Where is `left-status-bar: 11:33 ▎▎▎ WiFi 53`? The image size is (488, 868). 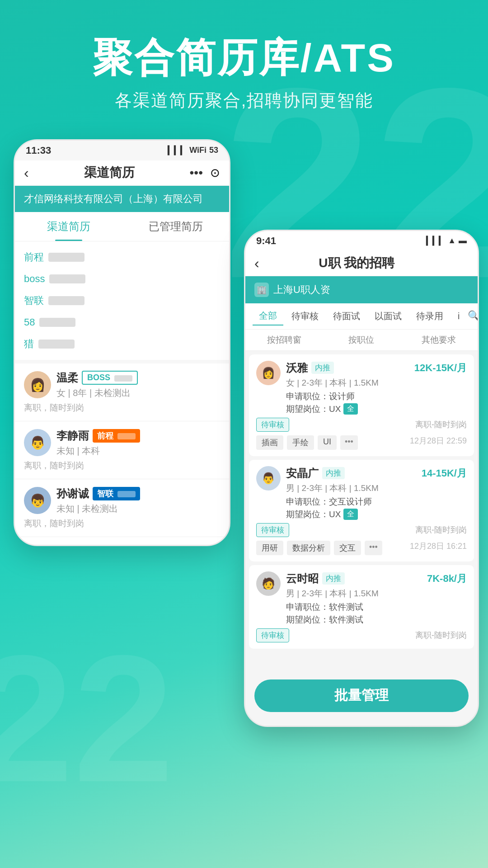 left-status-bar: 11:33 ▎▎▎ WiFi 53 is located at coordinates (122, 151).